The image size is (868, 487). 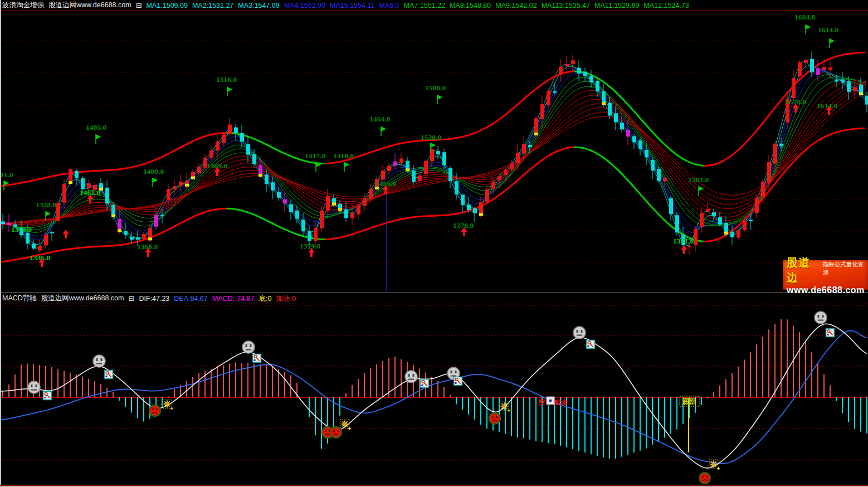 What do you see at coordinates (40, 257) in the screenshot?
I see `price-label: 1336.0` at bounding box center [40, 257].